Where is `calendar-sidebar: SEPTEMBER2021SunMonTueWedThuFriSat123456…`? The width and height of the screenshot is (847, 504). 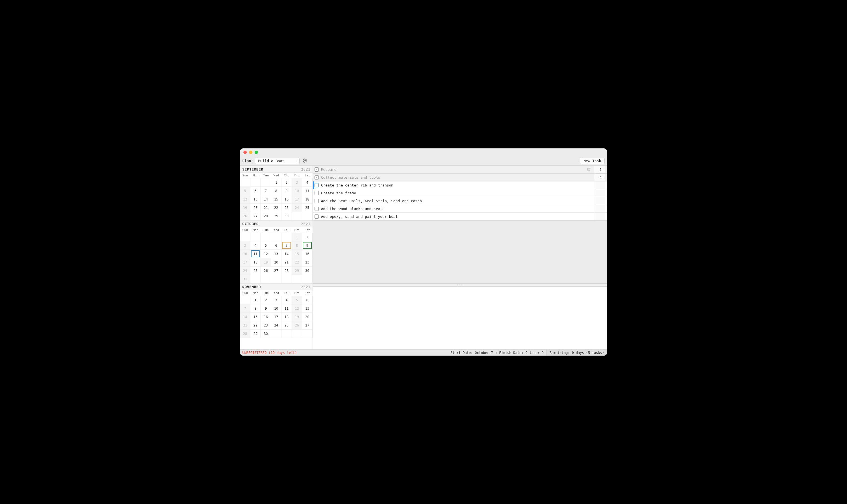 calendar-sidebar: SEPTEMBER2021SunMonTueWedThuFriSat123456… is located at coordinates (277, 257).